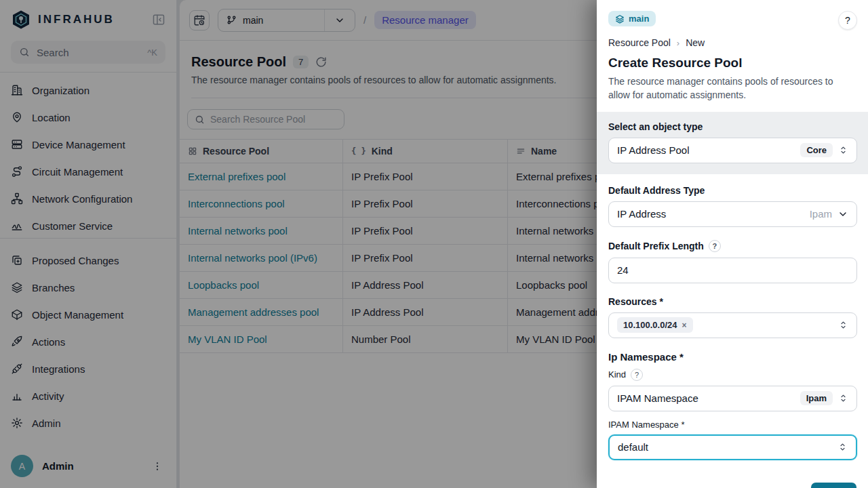 The width and height of the screenshot is (868, 488). What do you see at coordinates (732, 214) in the screenshot?
I see `default-address-type-select: IP Address Ipam` at bounding box center [732, 214].